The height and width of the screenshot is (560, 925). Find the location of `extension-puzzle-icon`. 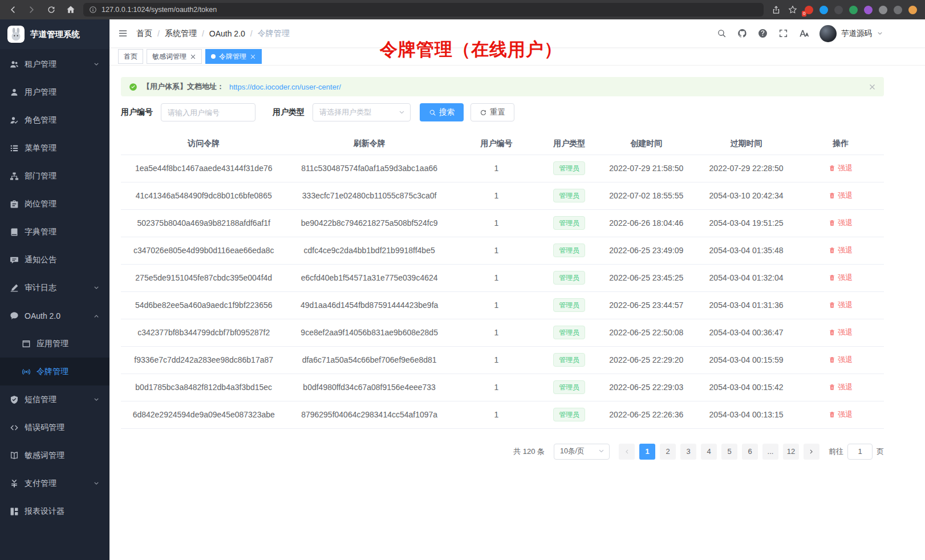

extension-puzzle-icon is located at coordinates (883, 10).